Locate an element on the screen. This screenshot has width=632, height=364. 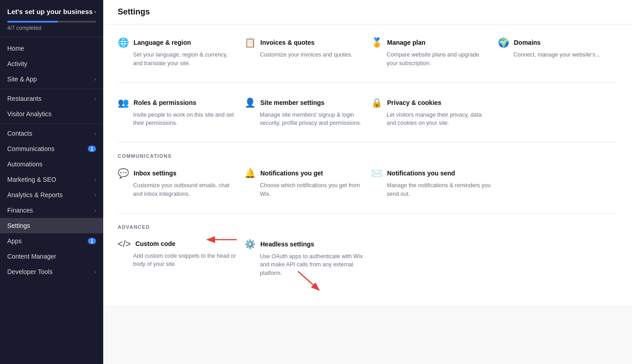
settings-card-custom-code: </>Custom codeAdd custom code snippets t… is located at coordinates (177, 258).